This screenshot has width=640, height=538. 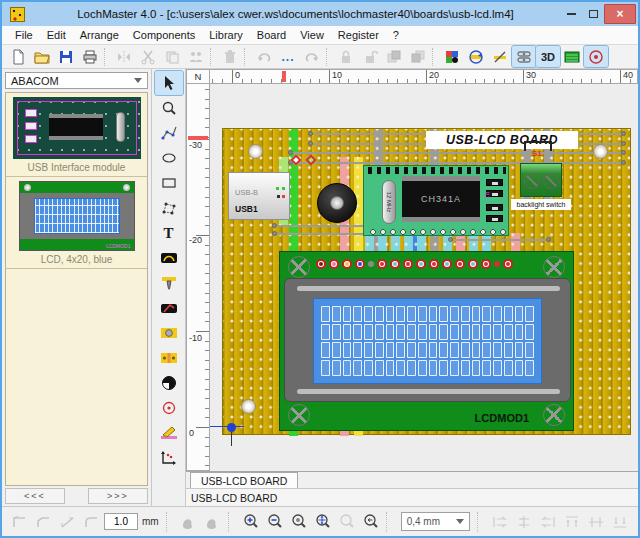 I want to click on flip-button, so click(x=500, y=56).